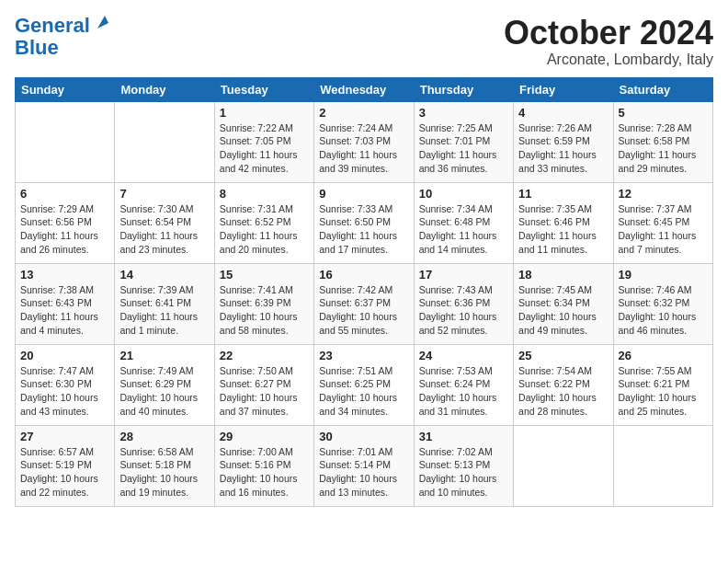  Describe the element at coordinates (265, 274) in the screenshot. I see `day-number: 15` at that location.